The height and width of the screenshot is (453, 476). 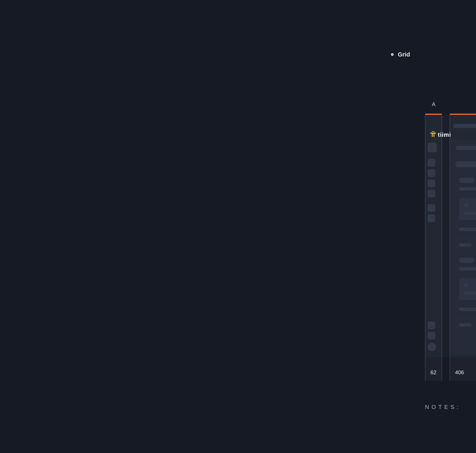 I want to click on section-header: Grid The layout includes three columns: …, so click(x=434, y=64).